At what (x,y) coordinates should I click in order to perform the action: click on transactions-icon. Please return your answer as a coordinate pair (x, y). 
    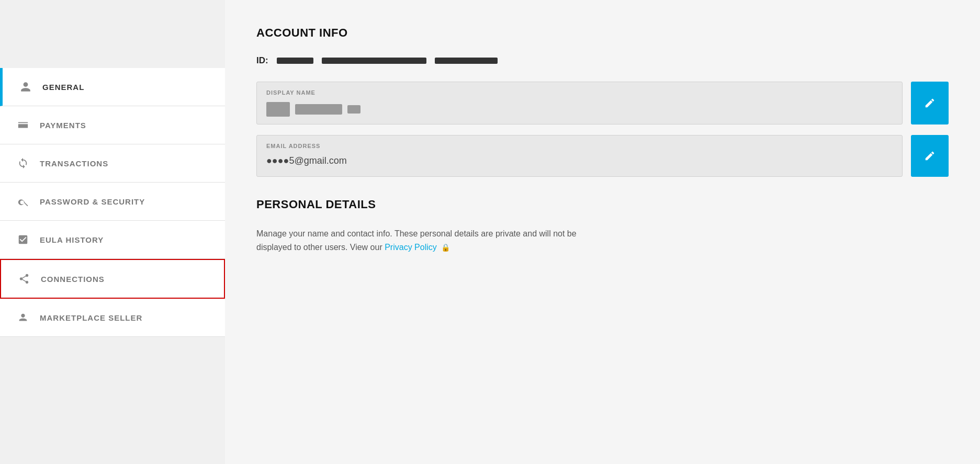
    Looking at the image, I should click on (23, 163).